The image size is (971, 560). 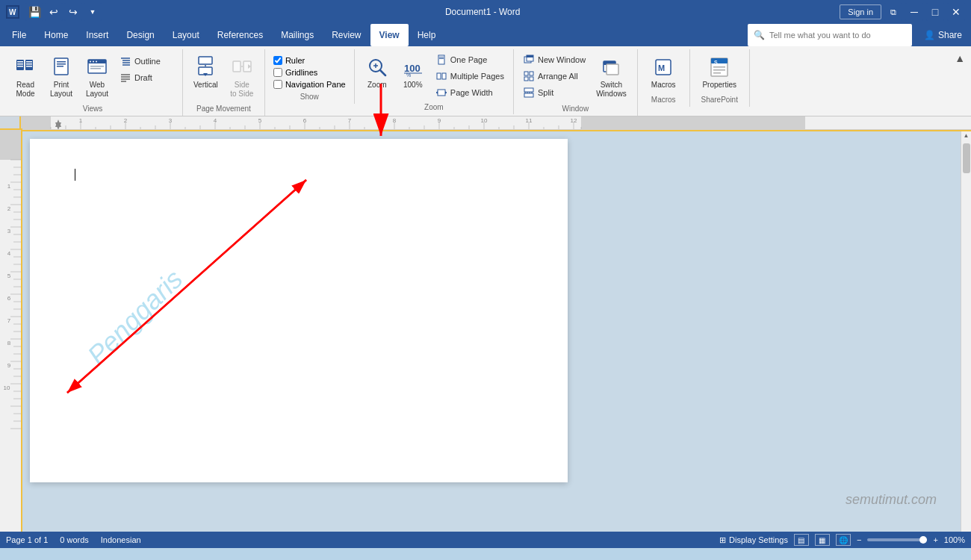 I want to click on vertical-scrollbar: ▲, so click(x=966, y=331).